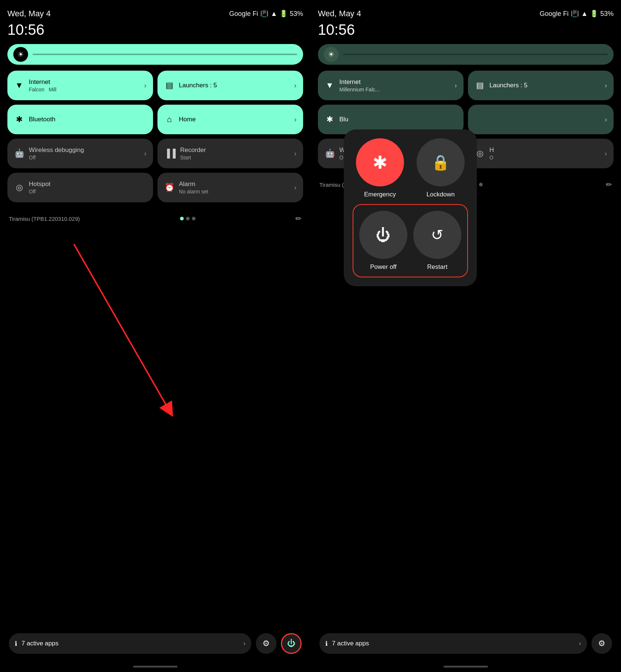 This screenshot has height=672, width=621. What do you see at coordinates (466, 54) in the screenshot?
I see `right-brightness-bar: ☀` at bounding box center [466, 54].